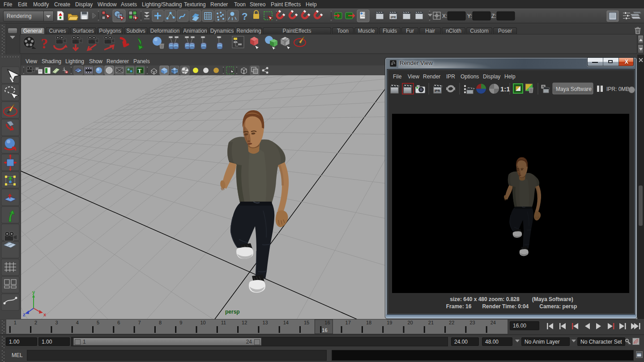 This screenshot has height=362, width=644. I want to click on svg-text: 3, so click(56, 323).